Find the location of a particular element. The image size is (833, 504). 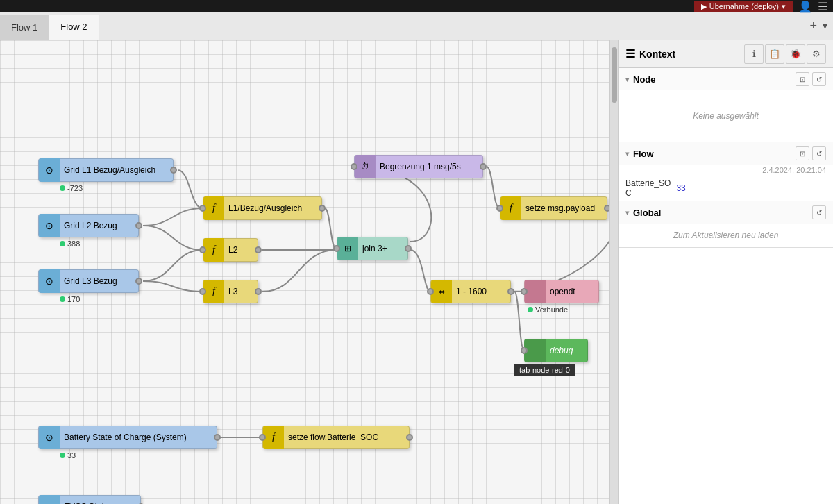

flow-section: ▾ Flow ⊡ ↺ 2.4.2024, 20:21:04 Batterie_S… is located at coordinates (726, 172).